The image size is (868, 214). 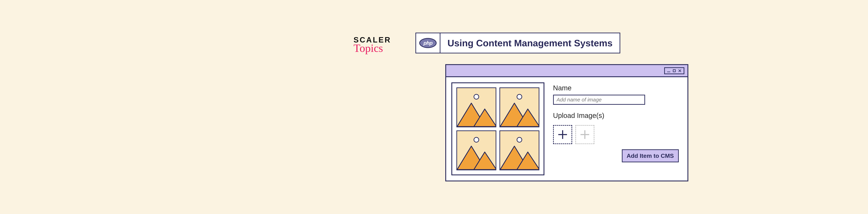 I want to click on close-icon, so click(x=680, y=71).